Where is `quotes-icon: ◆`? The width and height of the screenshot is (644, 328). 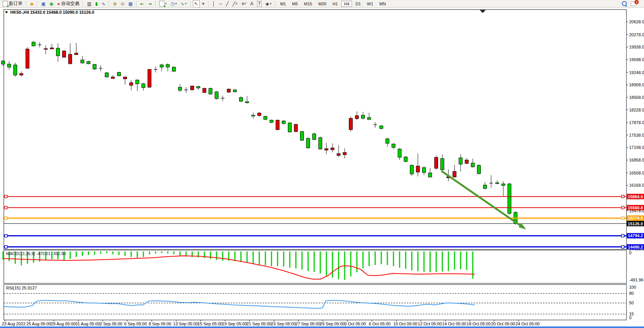
quotes-icon: ◆ is located at coordinates (32, 4).